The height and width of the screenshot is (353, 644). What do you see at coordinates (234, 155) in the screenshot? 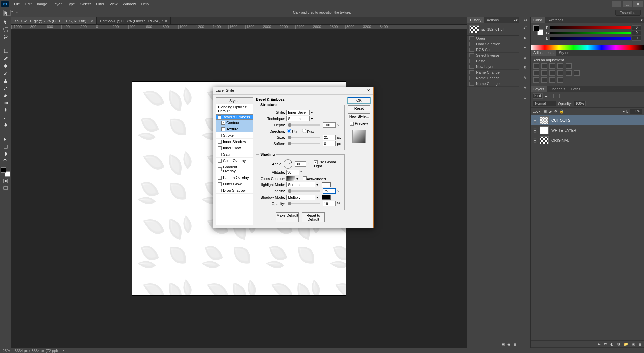
I see `style-satin: Satin` at bounding box center [234, 155].